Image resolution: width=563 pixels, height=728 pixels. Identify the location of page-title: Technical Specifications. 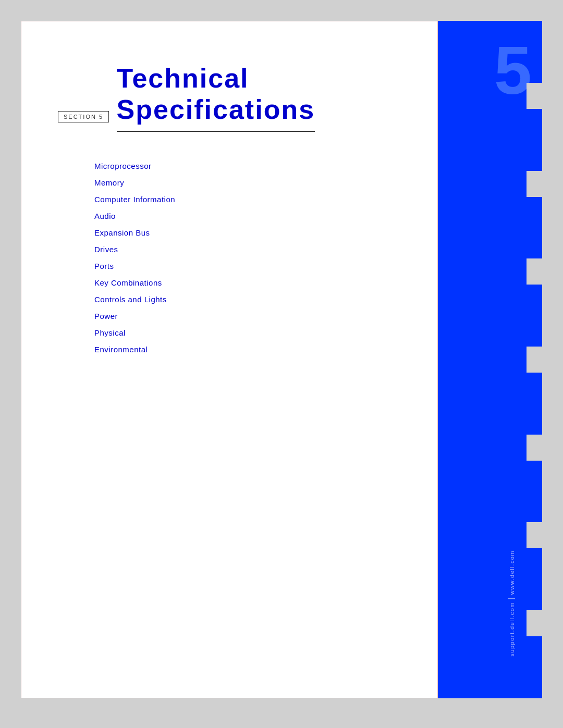
(216, 94).